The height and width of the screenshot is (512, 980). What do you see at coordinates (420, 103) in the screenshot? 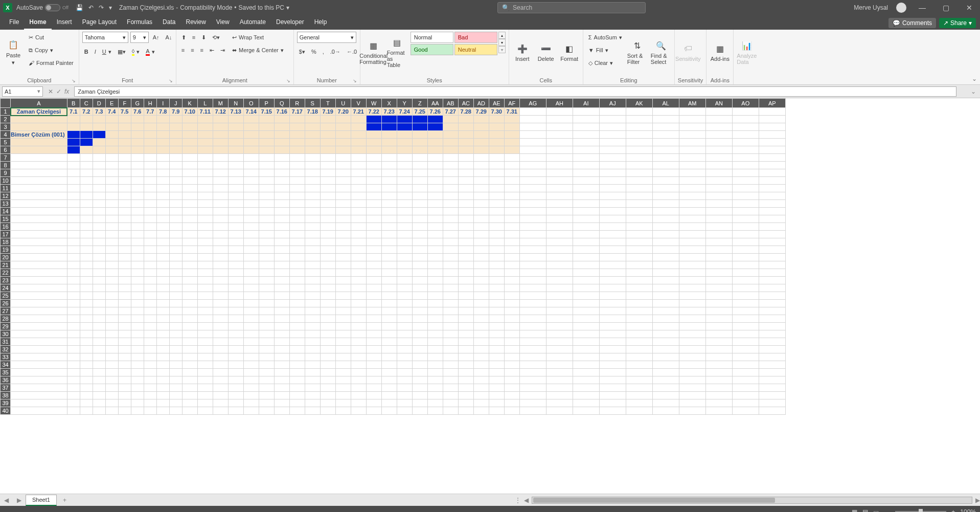
I see `col-header: Z` at bounding box center [420, 103].